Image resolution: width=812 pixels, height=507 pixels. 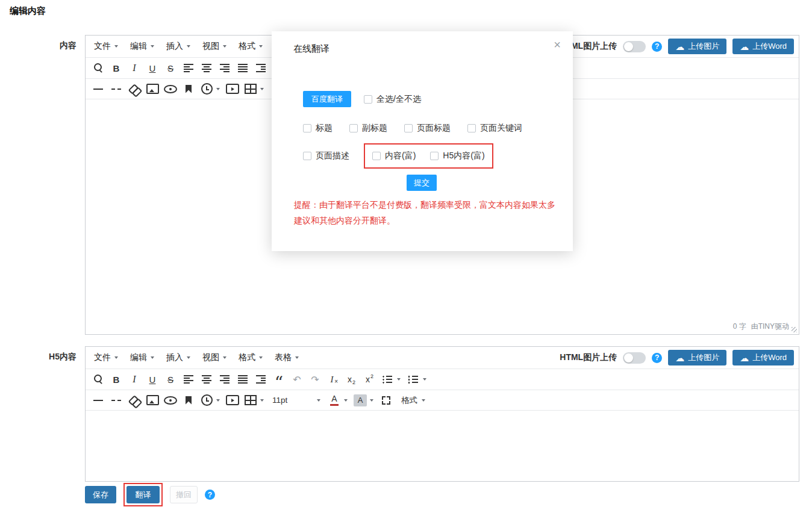 What do you see at coordinates (364, 400) in the screenshot?
I see `background-color-dropdown` at bounding box center [364, 400].